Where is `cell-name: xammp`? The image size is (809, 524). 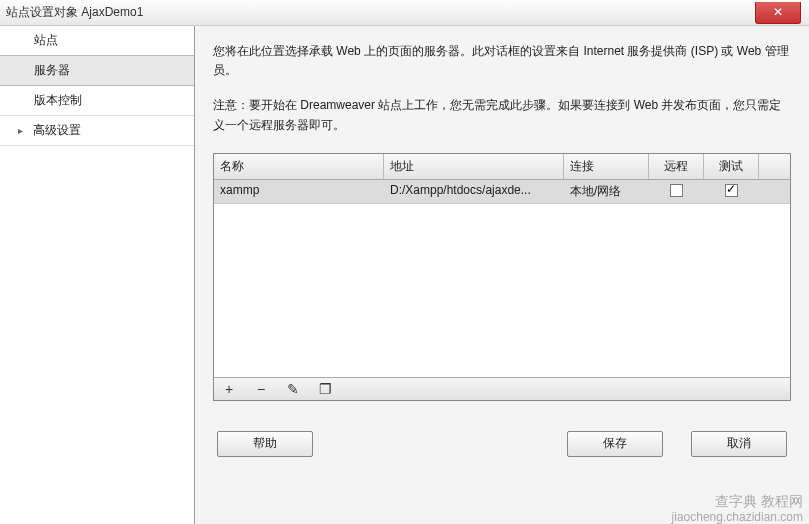
cell-name: xammp is located at coordinates (299, 192).